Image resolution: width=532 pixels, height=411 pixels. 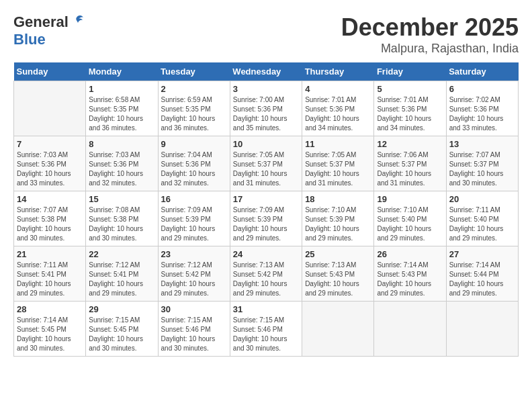 What do you see at coordinates (194, 279) in the screenshot?
I see `day-info: Sunrise: 7:12 AM Sunset: 5:42 PM Dayligh…` at bounding box center [194, 279].